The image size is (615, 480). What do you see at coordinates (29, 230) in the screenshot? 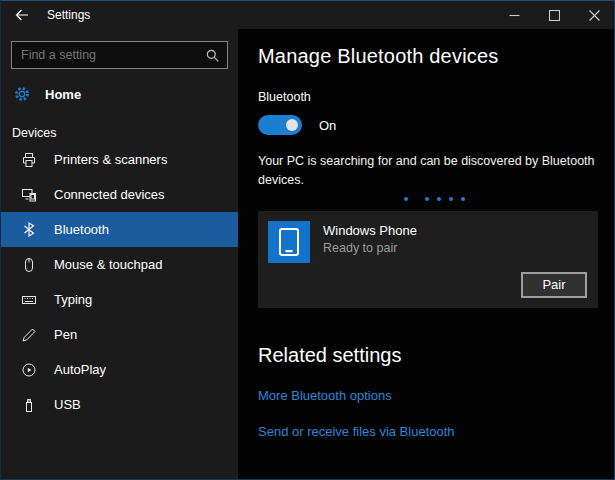
I see `bluetooth-icon` at bounding box center [29, 230].